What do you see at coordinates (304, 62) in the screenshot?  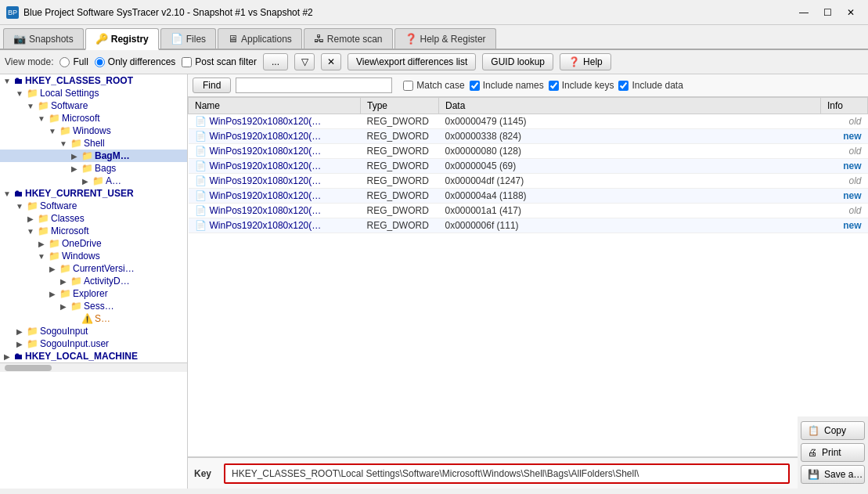 I see `filter-button: ▽` at bounding box center [304, 62].